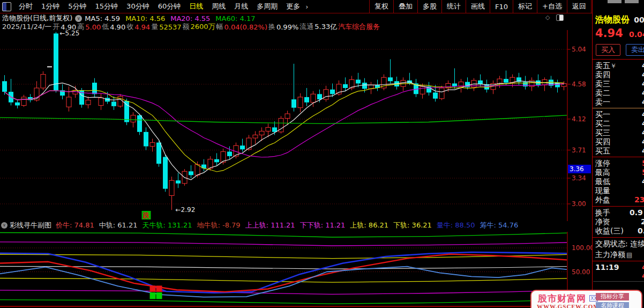  Describe the element at coordinates (190, 18) in the screenshot. I see `ma-field-2: MA20: 4.55` at that location.